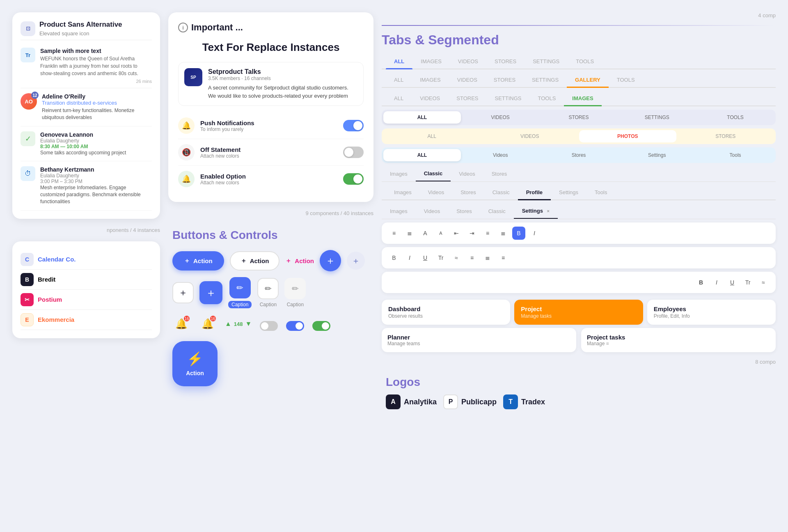 The height and width of the screenshot is (532, 788). What do you see at coordinates (503, 233) in the screenshot?
I see `fmt-list-2: ≣` at bounding box center [503, 233].